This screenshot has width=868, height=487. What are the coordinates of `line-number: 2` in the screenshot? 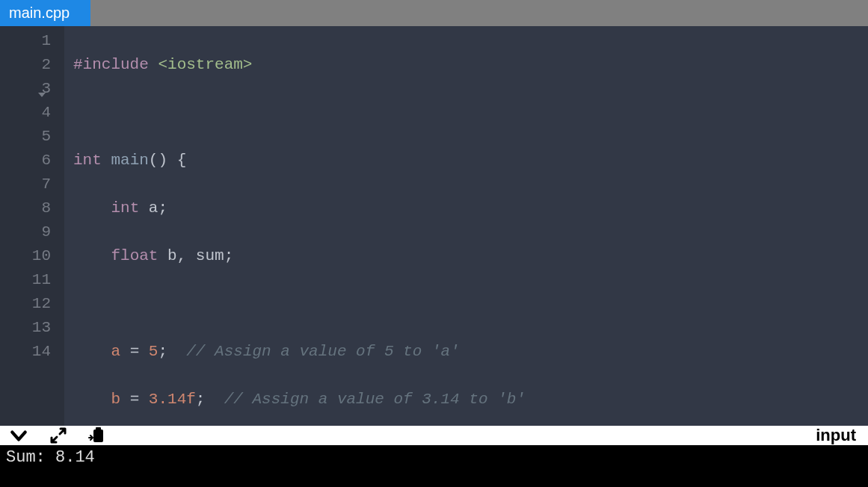 It's located at (32, 65).